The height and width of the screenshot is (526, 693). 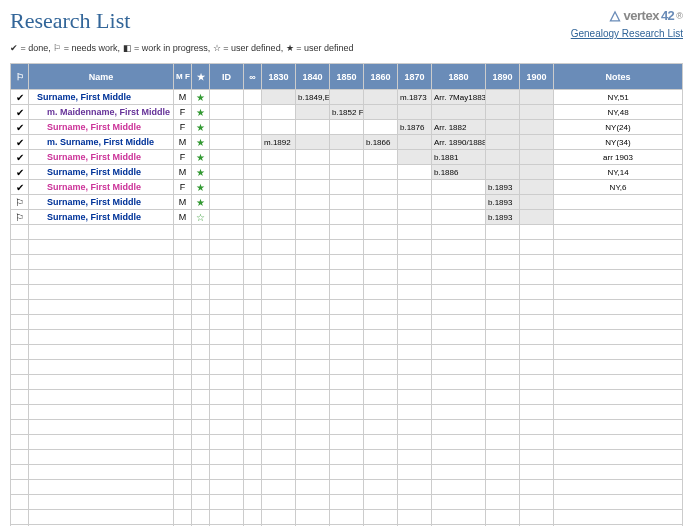 I want to click on col-1890: 1890, so click(x=503, y=77).